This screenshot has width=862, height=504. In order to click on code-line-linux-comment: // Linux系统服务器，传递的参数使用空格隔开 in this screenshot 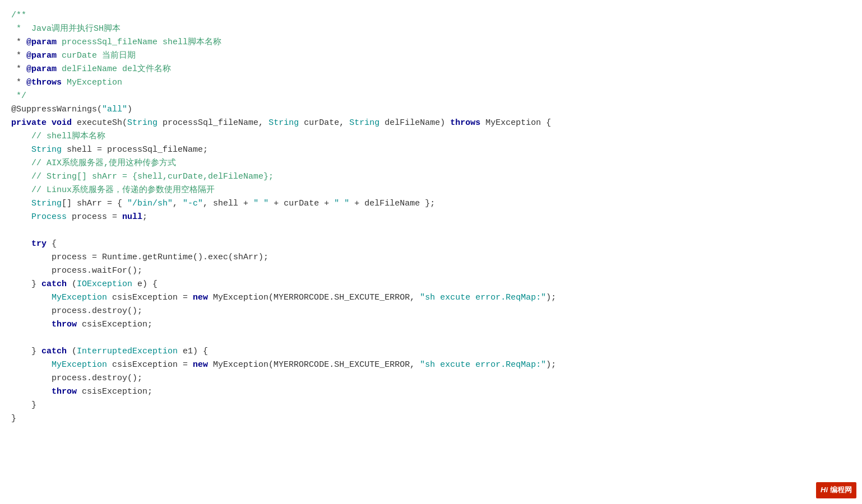, I will do `click(431, 190)`.